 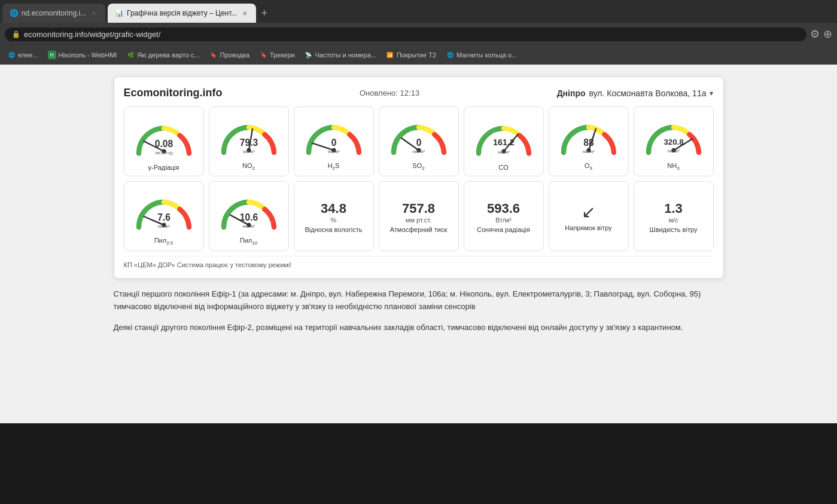 What do you see at coordinates (119, 13) in the screenshot?
I see `tab-2-icon: 📊` at bounding box center [119, 13].